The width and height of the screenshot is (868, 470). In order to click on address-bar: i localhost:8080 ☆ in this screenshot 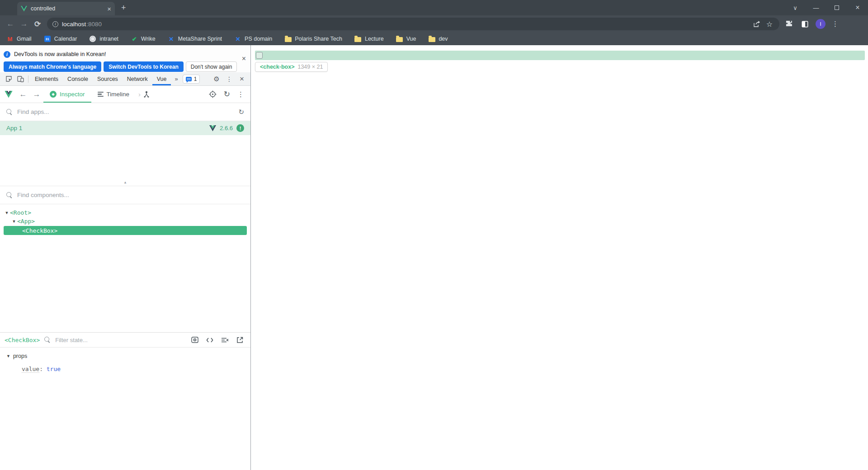, I will do `click(413, 24)`.